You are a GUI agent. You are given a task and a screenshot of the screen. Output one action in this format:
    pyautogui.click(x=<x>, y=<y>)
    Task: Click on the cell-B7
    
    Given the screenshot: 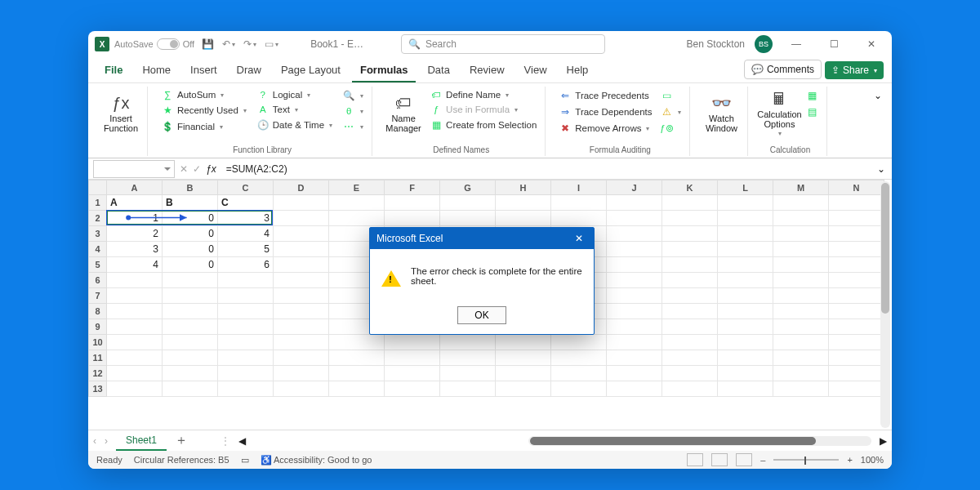 What is the action you would take?
    pyautogui.click(x=190, y=296)
    